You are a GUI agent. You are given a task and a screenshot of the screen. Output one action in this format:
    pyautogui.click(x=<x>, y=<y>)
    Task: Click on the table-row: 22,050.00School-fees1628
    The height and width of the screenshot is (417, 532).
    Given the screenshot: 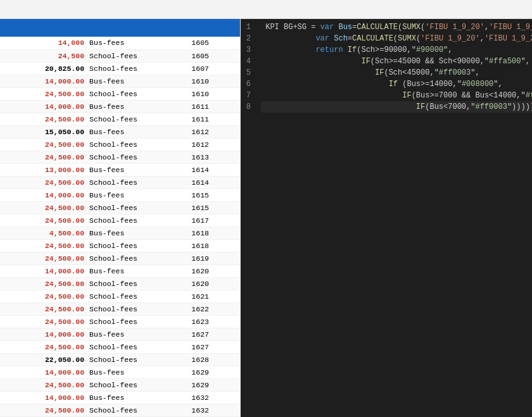 What is the action you would take?
    pyautogui.click(x=120, y=359)
    